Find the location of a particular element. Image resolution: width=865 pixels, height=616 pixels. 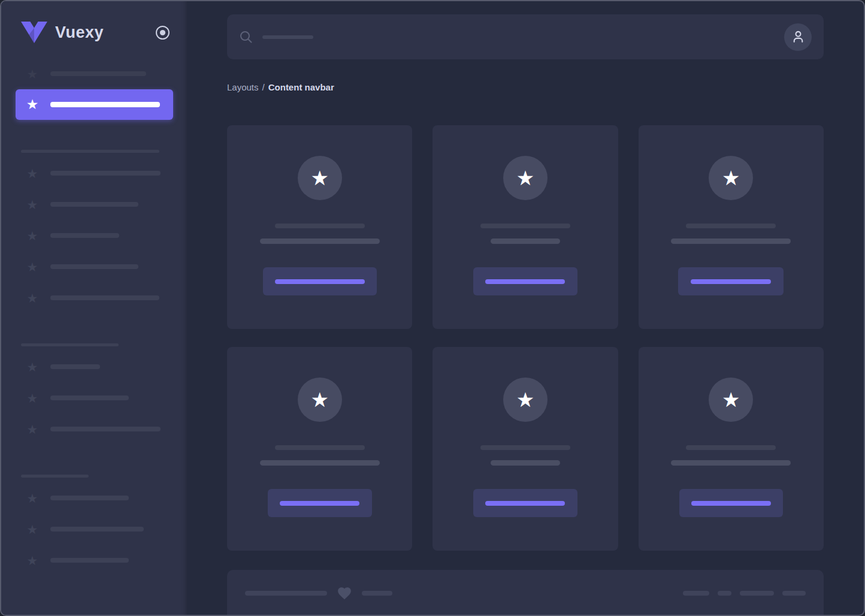

user-icon is located at coordinates (798, 37).